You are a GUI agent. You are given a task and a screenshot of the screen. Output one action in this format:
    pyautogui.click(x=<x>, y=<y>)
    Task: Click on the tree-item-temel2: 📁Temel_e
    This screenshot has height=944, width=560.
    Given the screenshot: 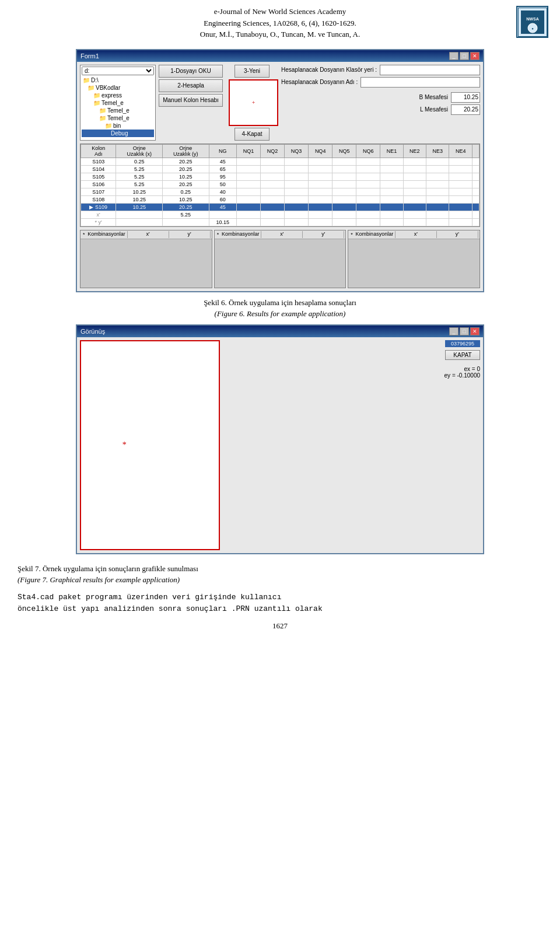 What is the action you would take?
    pyautogui.click(x=118, y=111)
    